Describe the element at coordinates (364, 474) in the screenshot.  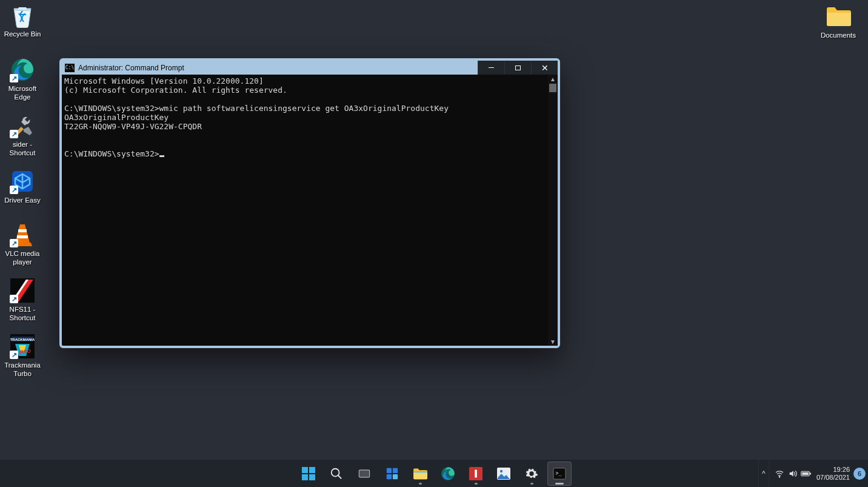
I see `task-view-button` at that location.